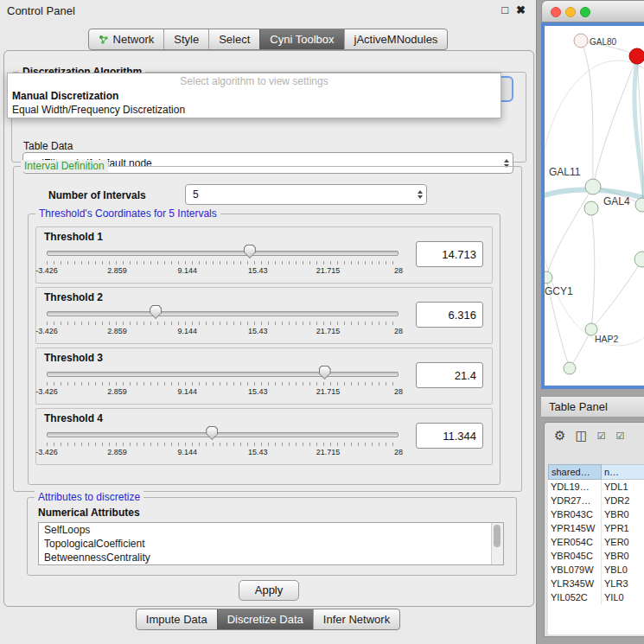  I want to click on apply-button: Apply, so click(269, 590).